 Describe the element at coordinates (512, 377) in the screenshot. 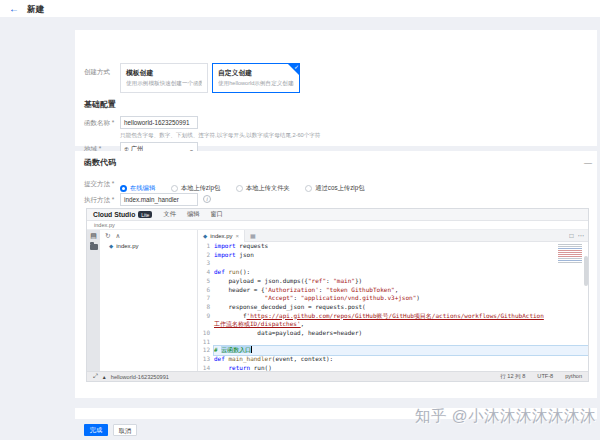

I see `status-cursor-position: 行 12 列 8` at that location.